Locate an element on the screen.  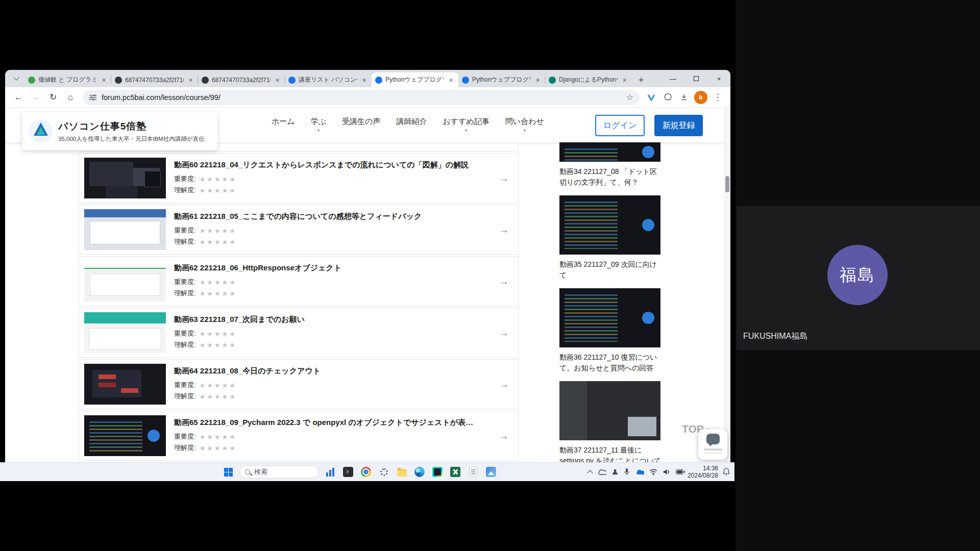
photos-icon is located at coordinates (491, 472).